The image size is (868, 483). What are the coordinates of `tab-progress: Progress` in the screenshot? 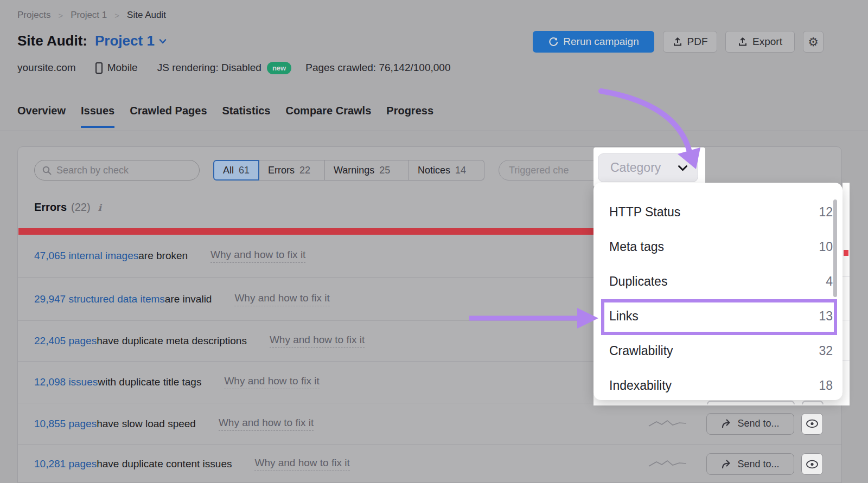 It's located at (410, 116).